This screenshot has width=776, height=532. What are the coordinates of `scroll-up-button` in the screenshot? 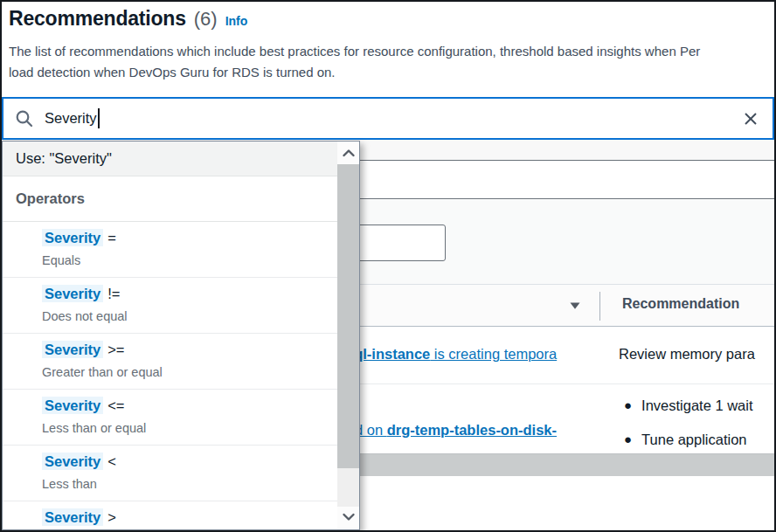 It's located at (348, 153).